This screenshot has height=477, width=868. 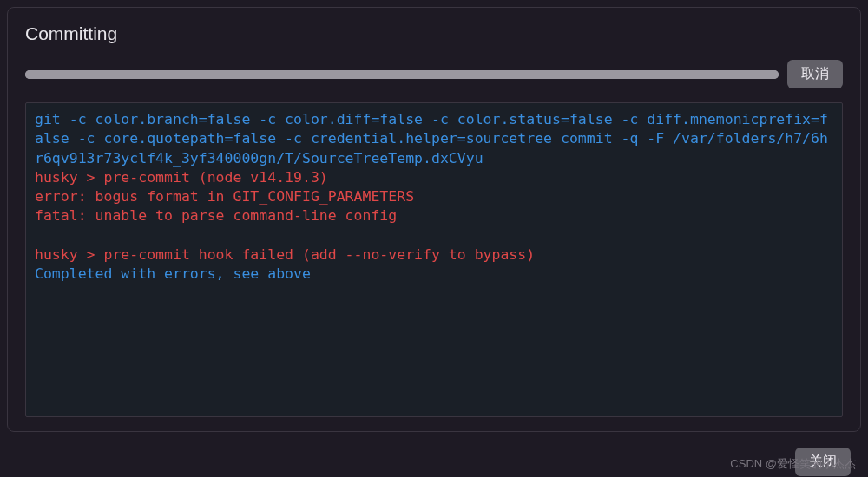 What do you see at coordinates (434, 75) in the screenshot?
I see `progress-row: 取消` at bounding box center [434, 75].